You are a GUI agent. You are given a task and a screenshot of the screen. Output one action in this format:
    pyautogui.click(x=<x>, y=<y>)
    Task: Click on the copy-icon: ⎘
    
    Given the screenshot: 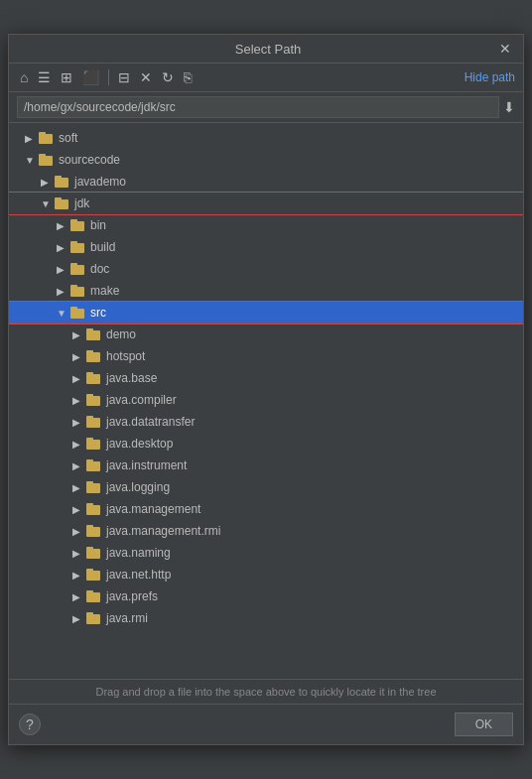 What is the action you would take?
    pyautogui.click(x=188, y=77)
    